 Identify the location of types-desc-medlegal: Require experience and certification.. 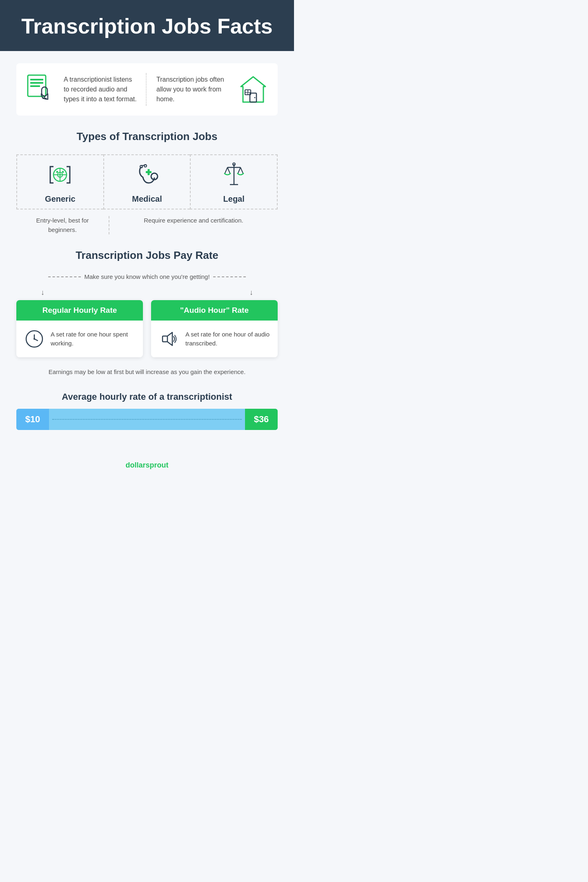
(194, 225).